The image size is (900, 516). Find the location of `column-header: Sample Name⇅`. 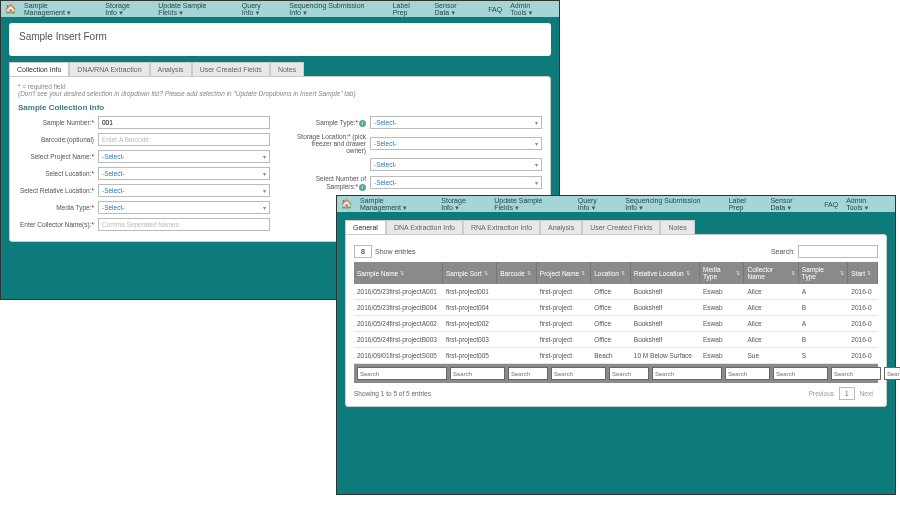

column-header: Sample Name⇅ is located at coordinates (398, 273).